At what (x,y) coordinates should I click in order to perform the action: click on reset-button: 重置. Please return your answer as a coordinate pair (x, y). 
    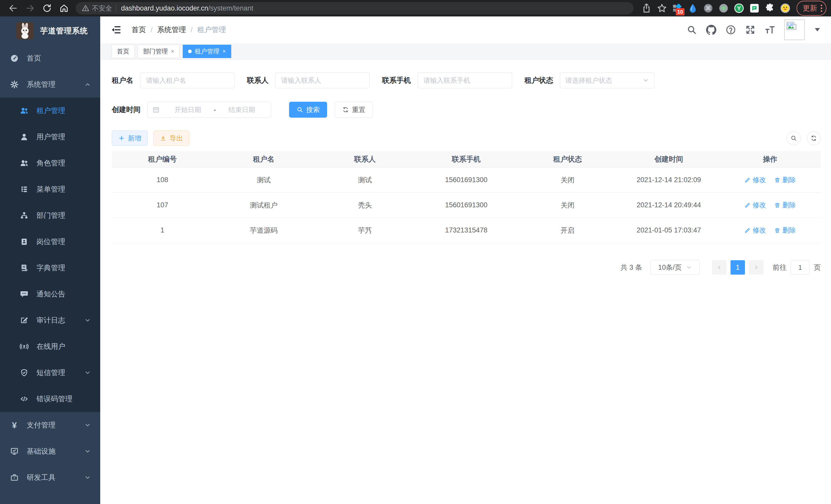
    Looking at the image, I should click on (354, 110).